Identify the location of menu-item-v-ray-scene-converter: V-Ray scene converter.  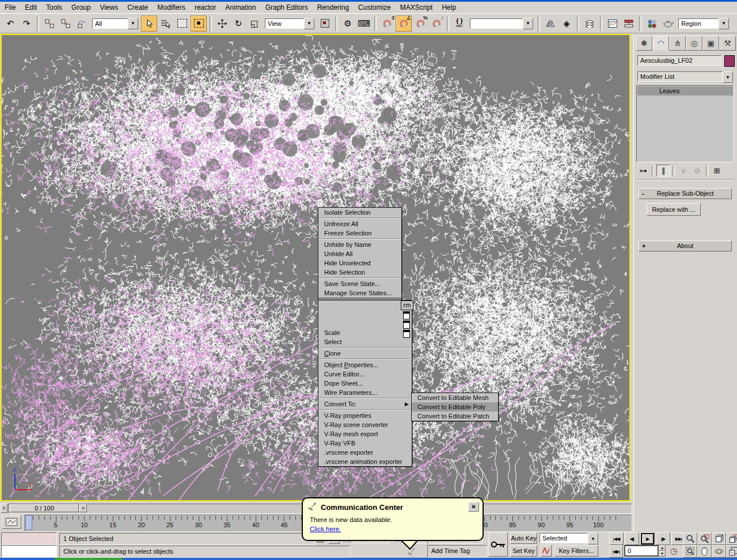
(365, 425).